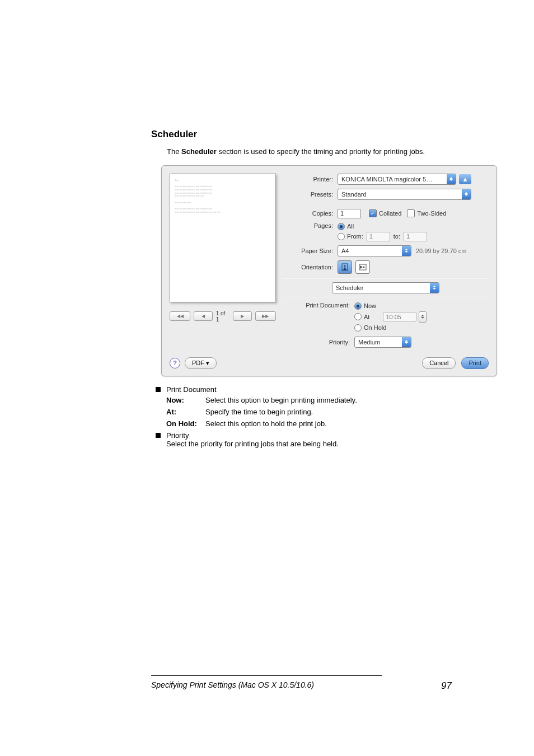  What do you see at coordinates (346, 226) in the screenshot?
I see `pages-all-radio: All` at bounding box center [346, 226].